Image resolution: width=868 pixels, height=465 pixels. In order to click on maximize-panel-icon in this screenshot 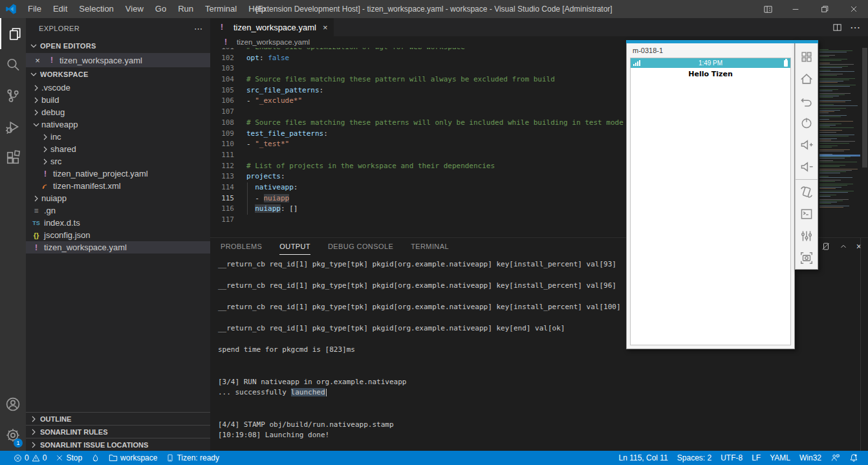, I will do `click(843, 246)`.